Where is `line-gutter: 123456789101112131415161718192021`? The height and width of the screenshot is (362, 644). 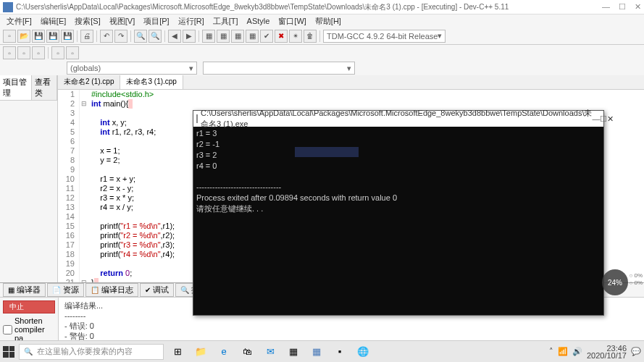 line-gutter: 123456789101112131415161718192021 is located at coordinates (69, 186).